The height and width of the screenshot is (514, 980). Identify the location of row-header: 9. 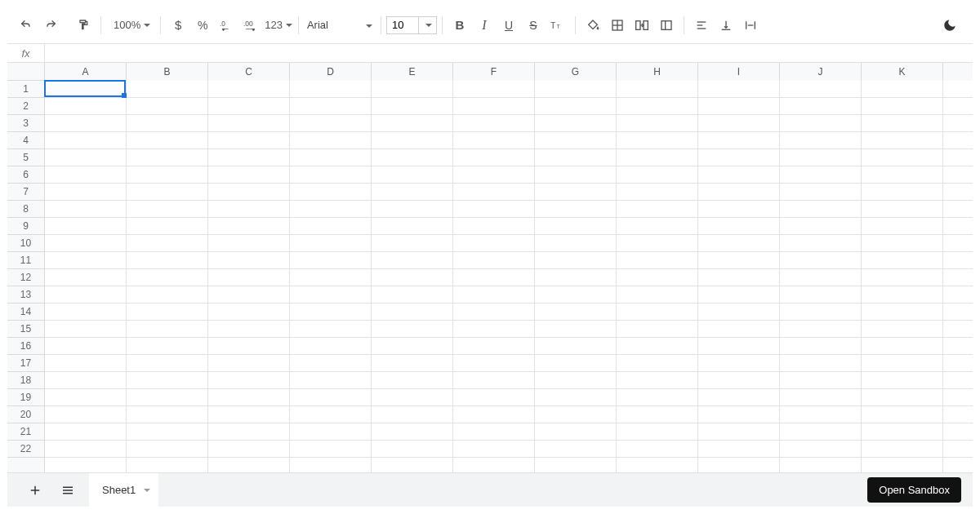
(26, 227).